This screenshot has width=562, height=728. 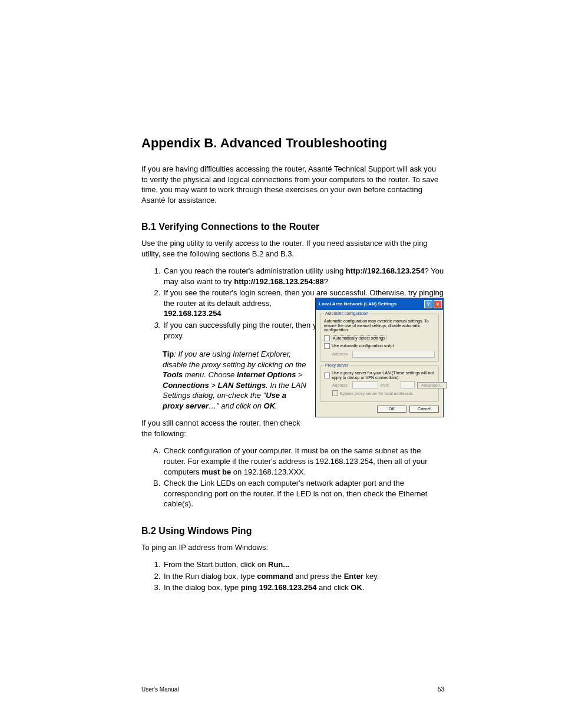 What do you see at coordinates (358, 304) in the screenshot?
I see `dialog-title: Local Area Network (LAN) Settings` at bounding box center [358, 304].